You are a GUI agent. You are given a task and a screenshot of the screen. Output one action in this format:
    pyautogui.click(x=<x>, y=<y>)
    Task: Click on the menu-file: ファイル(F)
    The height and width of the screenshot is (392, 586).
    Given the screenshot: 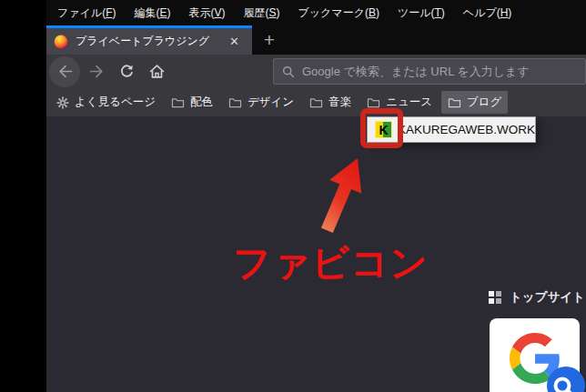 What is the action you would take?
    pyautogui.click(x=86, y=13)
    